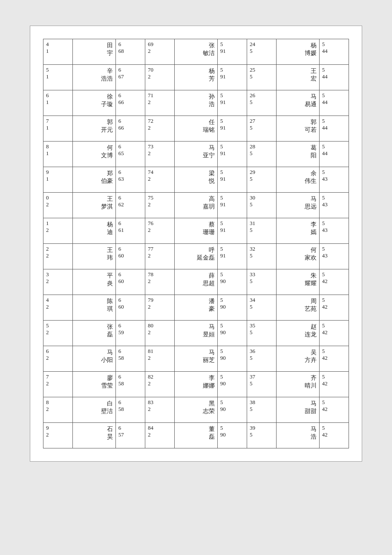  I want to click on name-col1: 石昊, so click(94, 436).